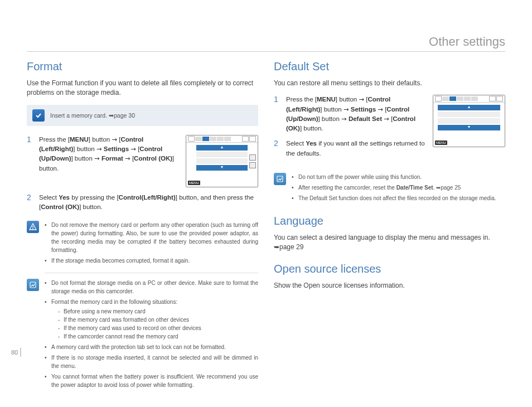 This screenshot has width=532, height=407. I want to click on info-divider, so click(152, 273).